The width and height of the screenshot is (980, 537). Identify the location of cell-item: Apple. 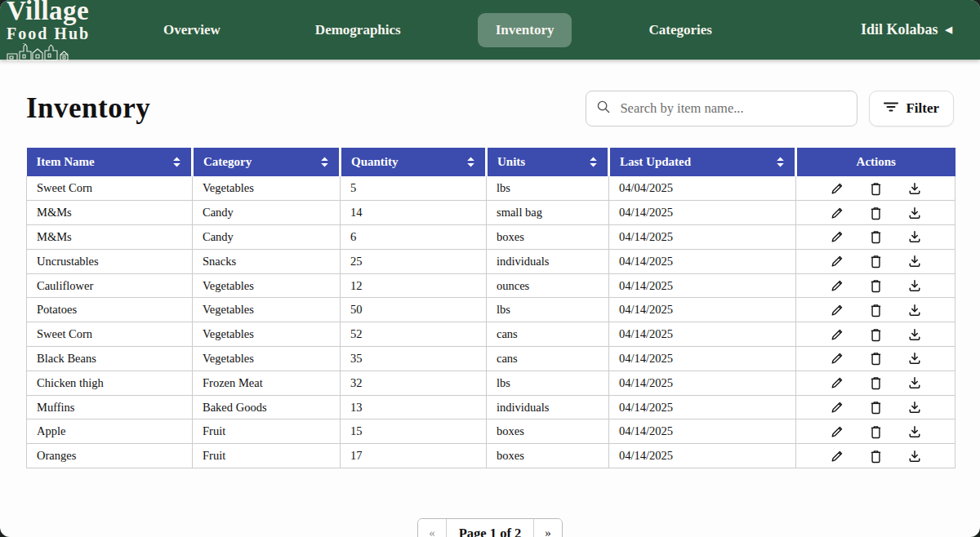
(109, 432).